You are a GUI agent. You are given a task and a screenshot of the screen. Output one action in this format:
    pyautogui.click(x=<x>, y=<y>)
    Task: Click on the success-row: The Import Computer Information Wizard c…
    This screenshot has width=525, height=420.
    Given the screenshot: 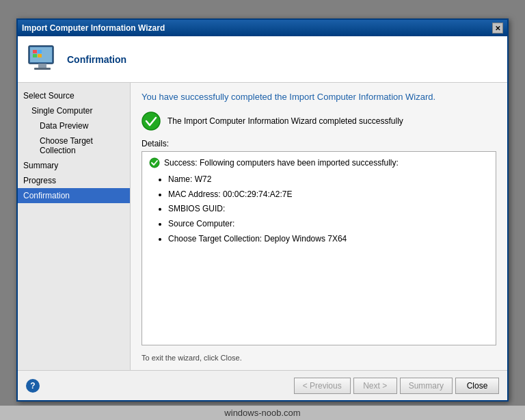 What is the action you would take?
    pyautogui.click(x=319, y=121)
    